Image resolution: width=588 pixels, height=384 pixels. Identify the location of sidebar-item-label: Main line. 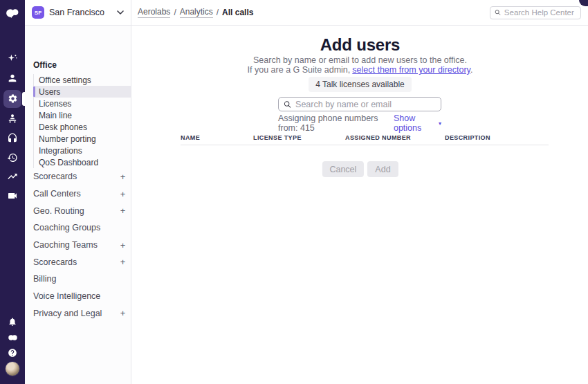
(55, 116).